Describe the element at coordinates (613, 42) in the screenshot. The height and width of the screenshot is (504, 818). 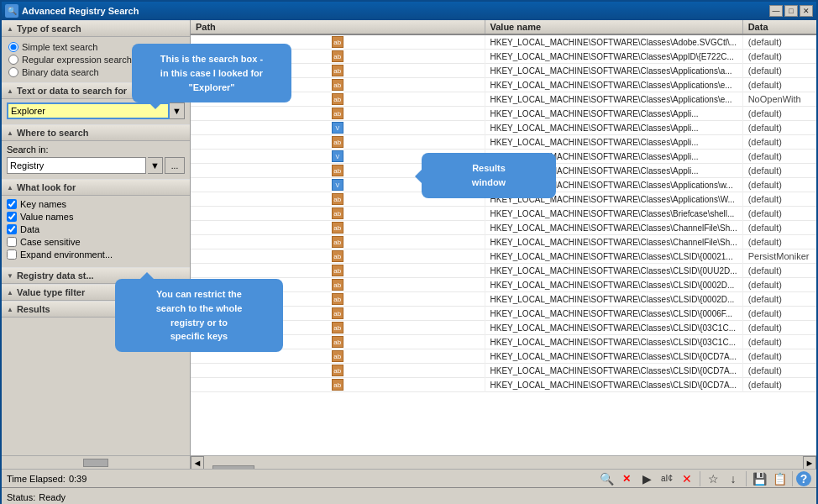
I see `cell-path: HKEY_LOCAL_MACHINE\SOFTWARE\Classes\Adob…` at that location.